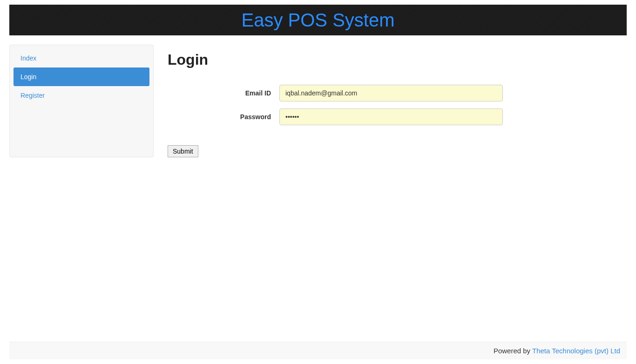 Image resolution: width=636 pixels, height=364 pixels. I want to click on password-label: Password, so click(223, 117).